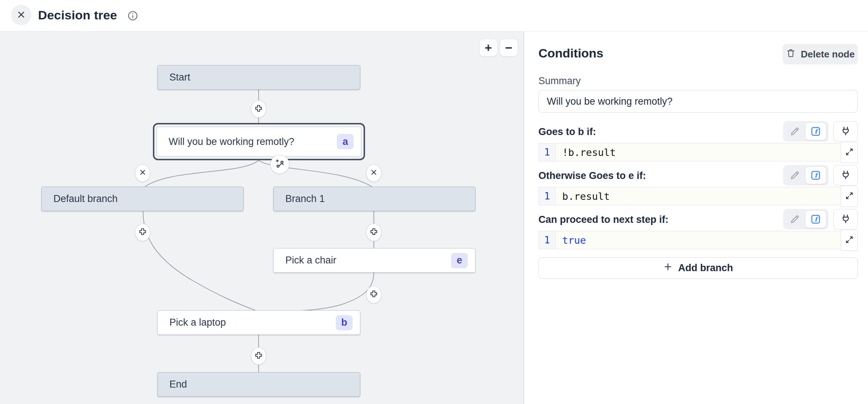 This screenshot has height=404, width=868. Describe the element at coordinates (488, 48) in the screenshot. I see `zoom-in-button: +` at that location.